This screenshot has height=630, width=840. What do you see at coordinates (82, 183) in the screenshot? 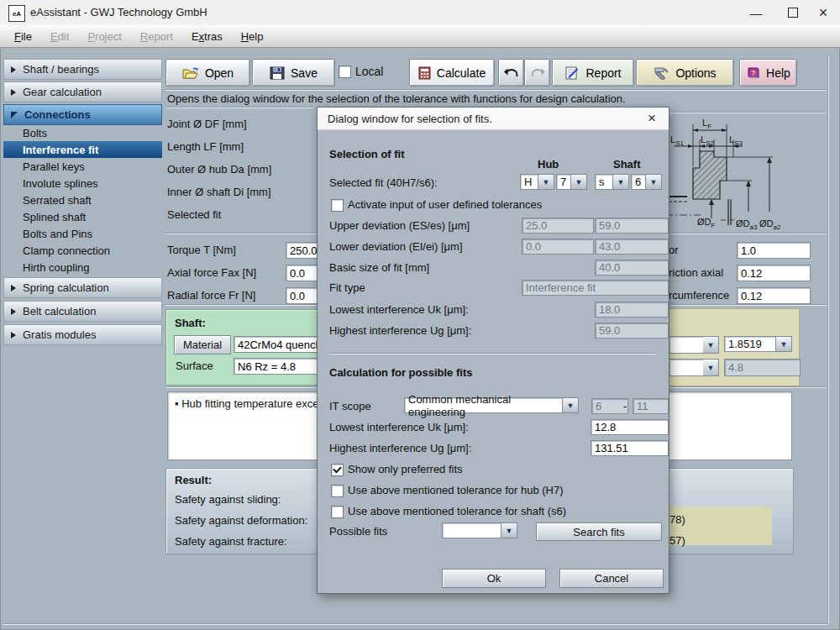
I see `sidebar-item-involute-splines: Involute splines` at bounding box center [82, 183].